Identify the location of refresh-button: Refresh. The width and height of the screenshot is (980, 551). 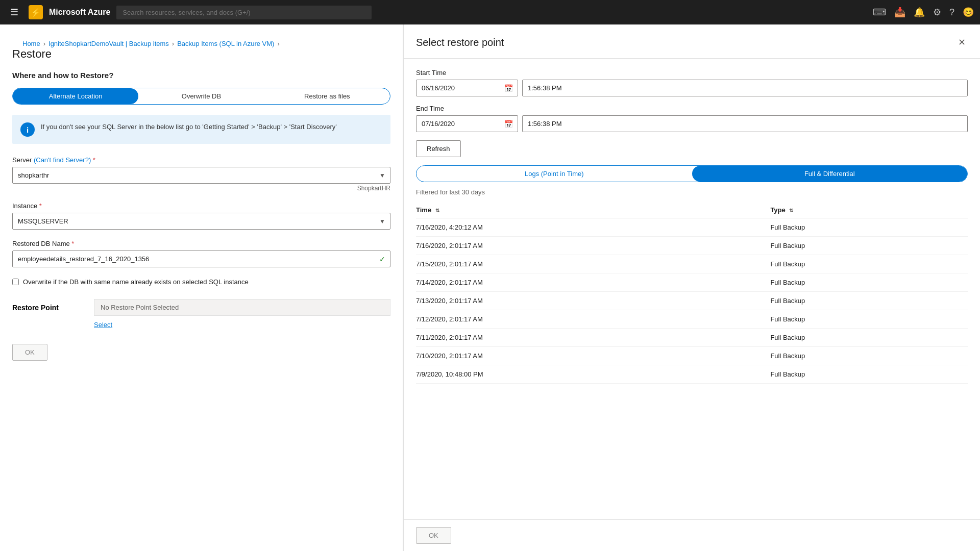
(438, 149).